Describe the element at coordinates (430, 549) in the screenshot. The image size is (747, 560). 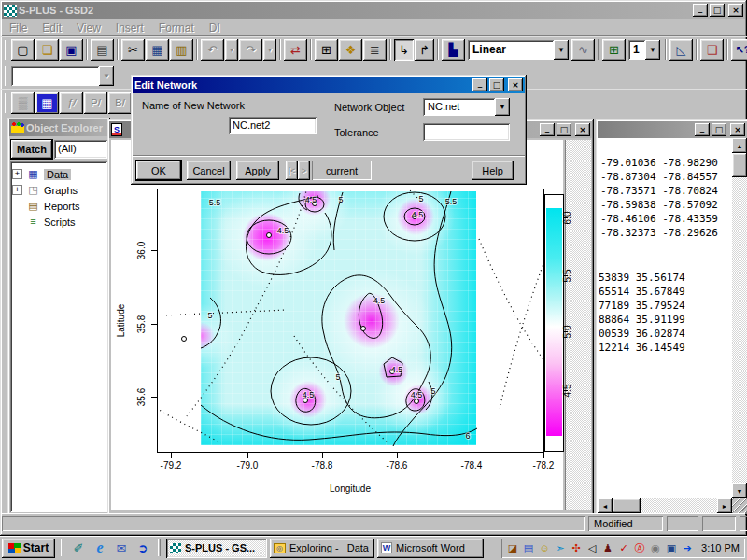
I see `task-button-word: W Microsoft Word` at that location.